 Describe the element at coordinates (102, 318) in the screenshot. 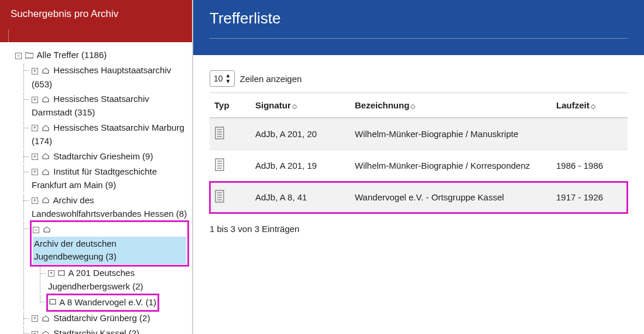

I see `tree-node: Stadtarchiv Grünberg (2)` at that location.